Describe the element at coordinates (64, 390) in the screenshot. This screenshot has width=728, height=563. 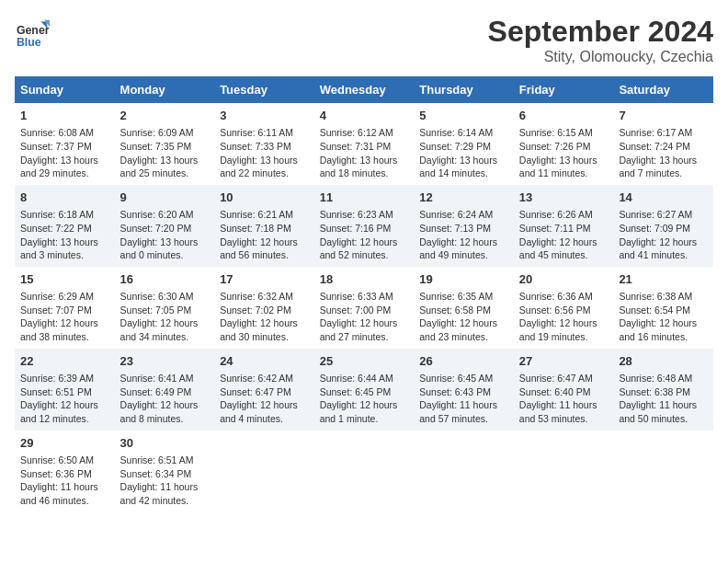
I see `calendar-cell: 22Sunrise: 6:39 AM Sunset: 6:51 PM Dayli…` at that location.